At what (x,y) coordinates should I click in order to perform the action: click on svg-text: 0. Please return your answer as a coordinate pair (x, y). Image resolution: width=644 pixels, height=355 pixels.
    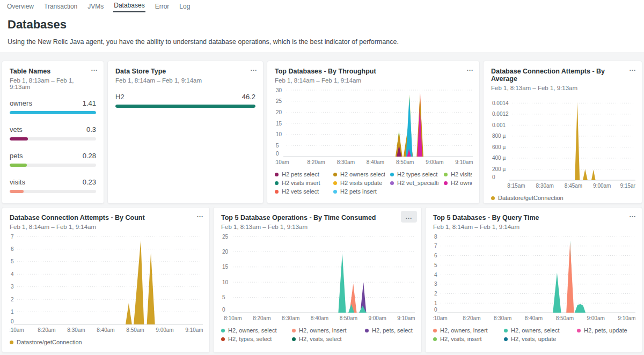
    Looking at the image, I should click on (494, 177).